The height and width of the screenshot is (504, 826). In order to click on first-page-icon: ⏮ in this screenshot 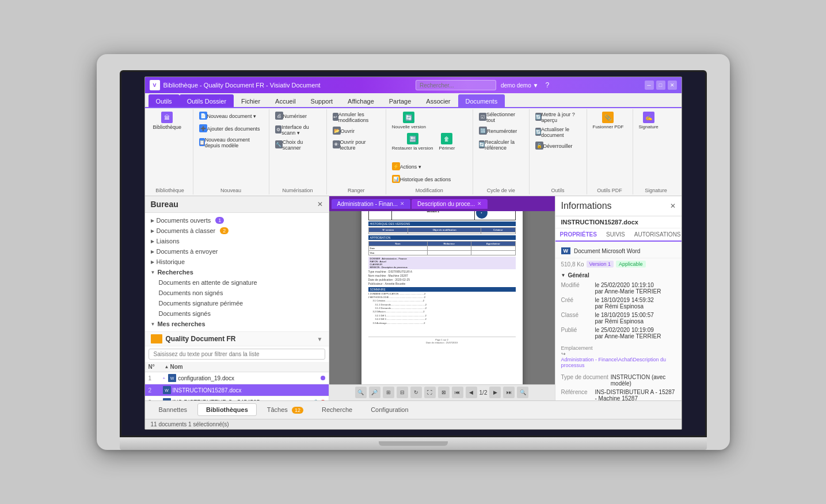, I will do `click(458, 392)`.